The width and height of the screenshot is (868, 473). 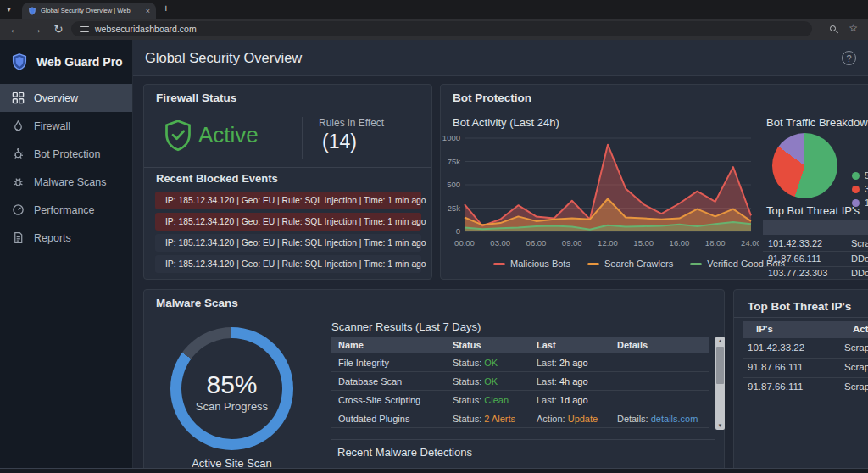 I want to click on legend-dash, so click(x=593, y=264).